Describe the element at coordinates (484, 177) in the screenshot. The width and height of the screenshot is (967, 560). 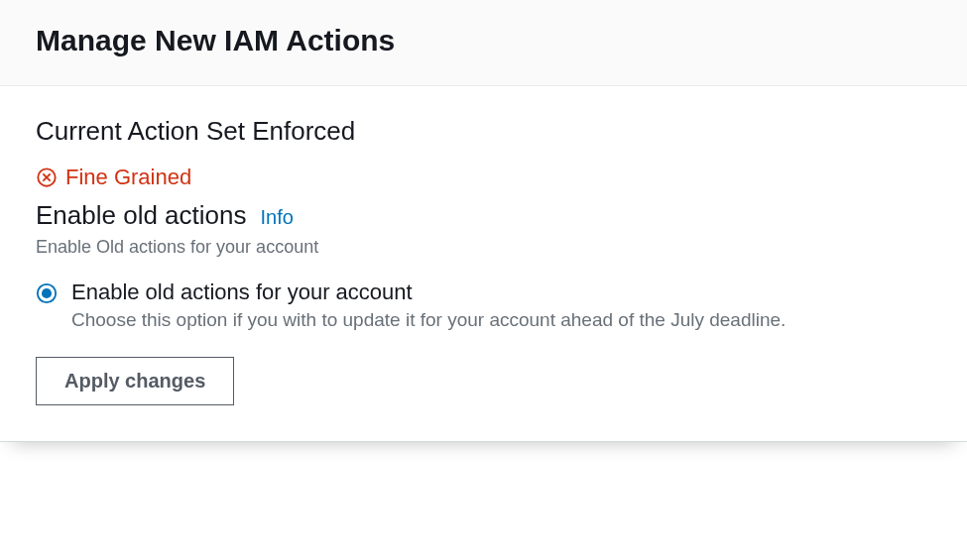
I see `status-row: Fine Grained` at that location.